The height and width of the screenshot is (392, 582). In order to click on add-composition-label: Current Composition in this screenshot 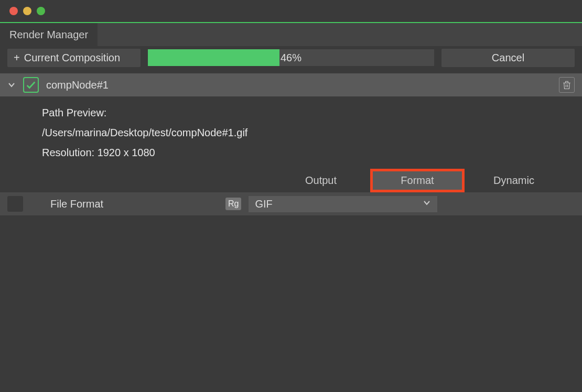, I will do `click(72, 58)`.